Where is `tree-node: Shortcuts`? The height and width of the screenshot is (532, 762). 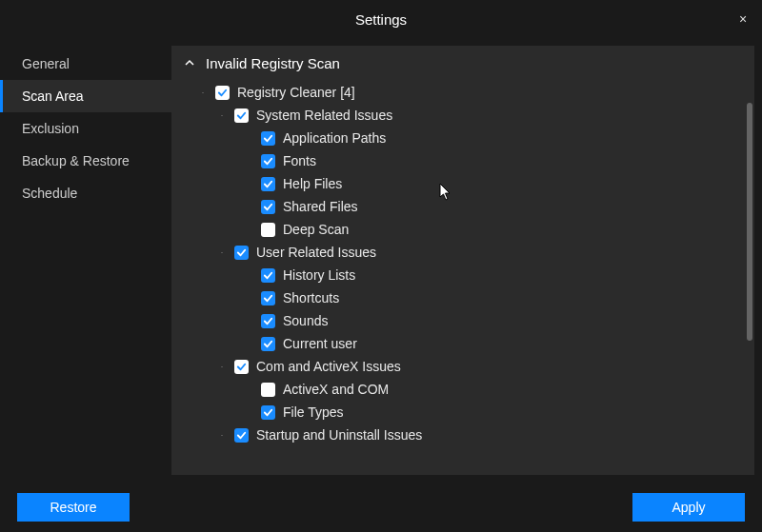
tree-node: Shortcuts is located at coordinates (463, 298).